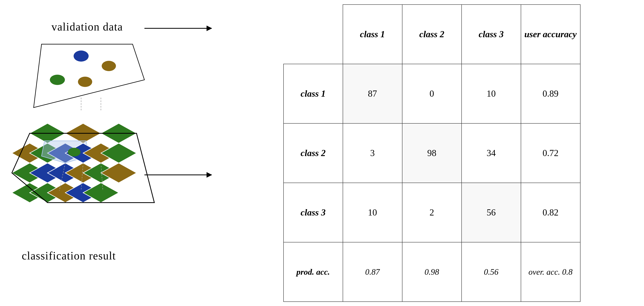  I want to click on cell-overall-acc: over. acc. 0.8, so click(550, 272).